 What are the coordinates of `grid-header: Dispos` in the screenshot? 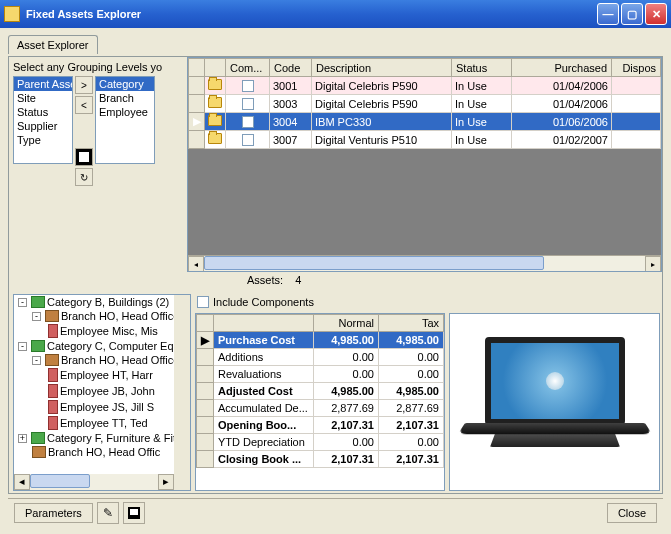 It's located at (636, 68).